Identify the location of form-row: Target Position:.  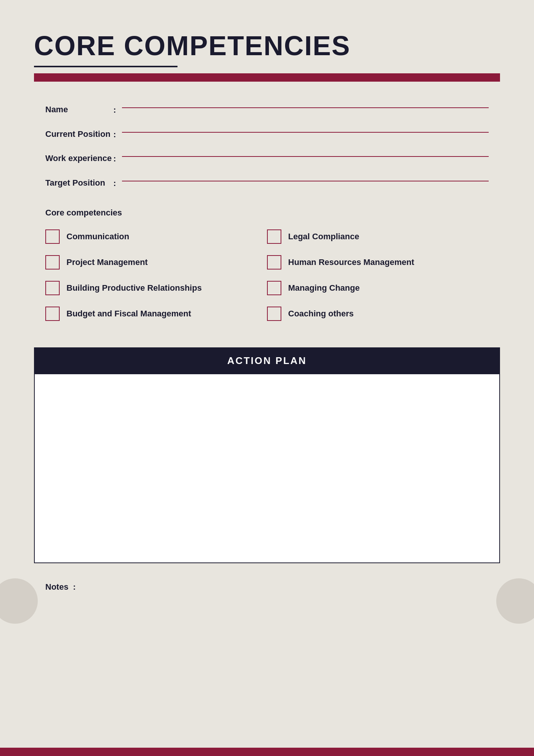
(267, 183).